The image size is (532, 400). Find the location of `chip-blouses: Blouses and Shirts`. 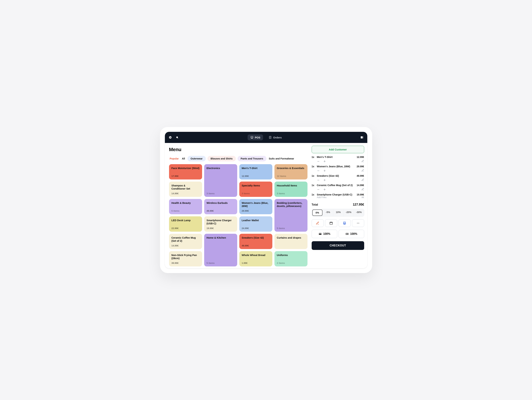

chip-blouses: Blouses and Shirts is located at coordinates (222, 159).